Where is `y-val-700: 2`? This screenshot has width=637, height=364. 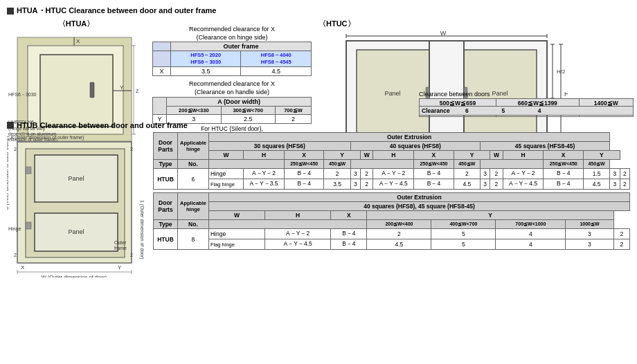
y-val-700: 2 is located at coordinates (293, 119).